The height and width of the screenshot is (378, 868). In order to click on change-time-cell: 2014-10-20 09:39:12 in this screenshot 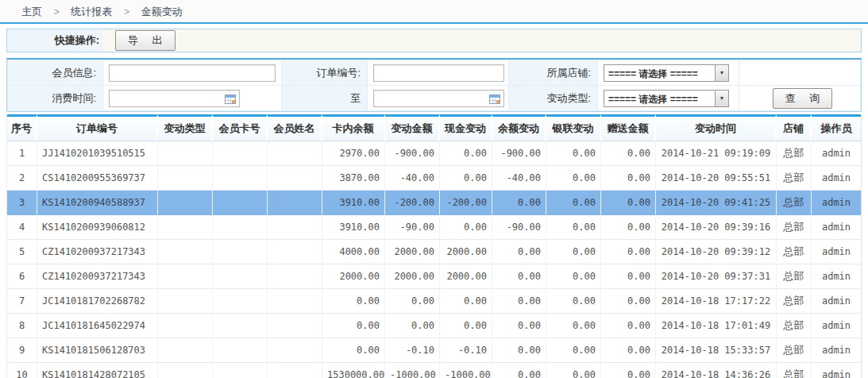, I will do `click(716, 253)`.